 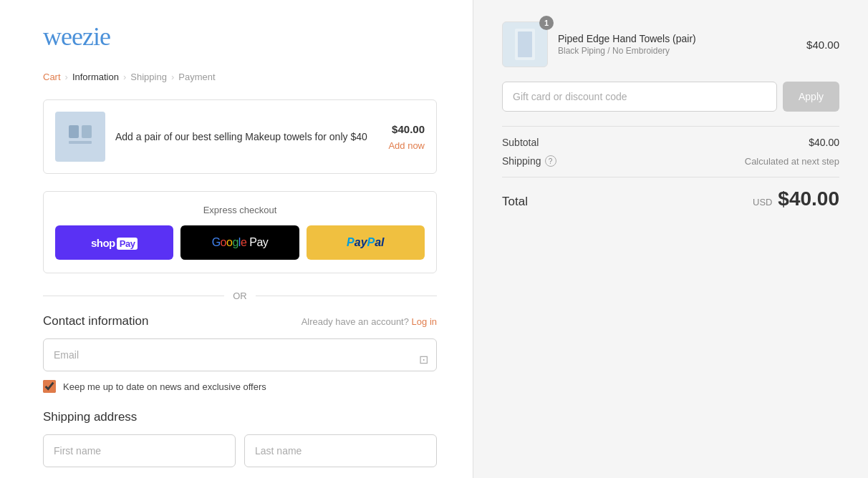 What do you see at coordinates (546, 23) in the screenshot?
I see `product-quantity-badge: 1` at bounding box center [546, 23].